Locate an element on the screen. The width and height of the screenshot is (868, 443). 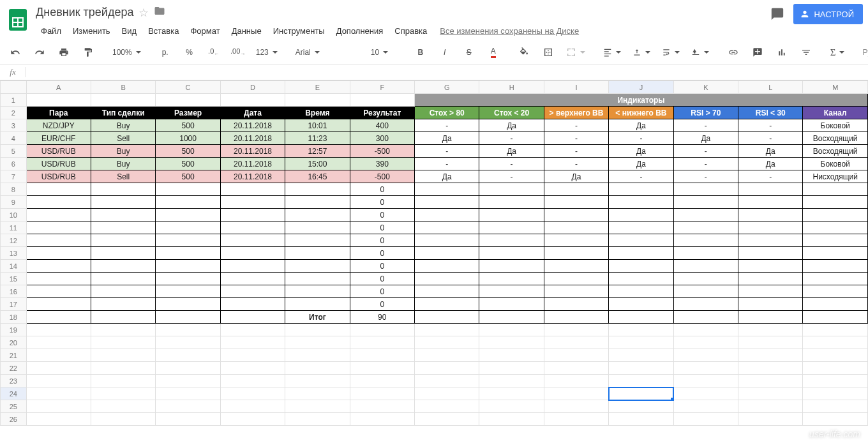
table-header: Стох > 80 is located at coordinates (447, 113).